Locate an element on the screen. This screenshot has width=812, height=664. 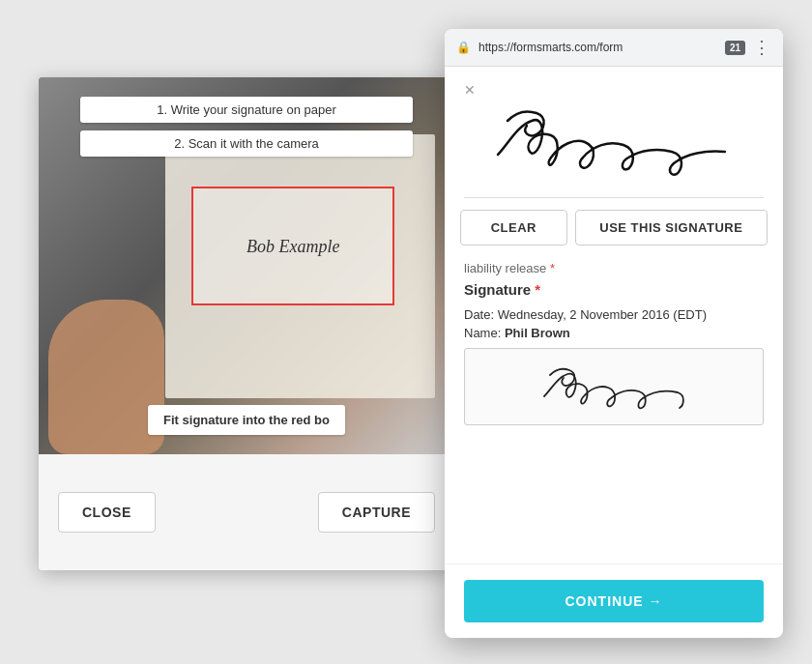
required-star: * is located at coordinates (553, 269).